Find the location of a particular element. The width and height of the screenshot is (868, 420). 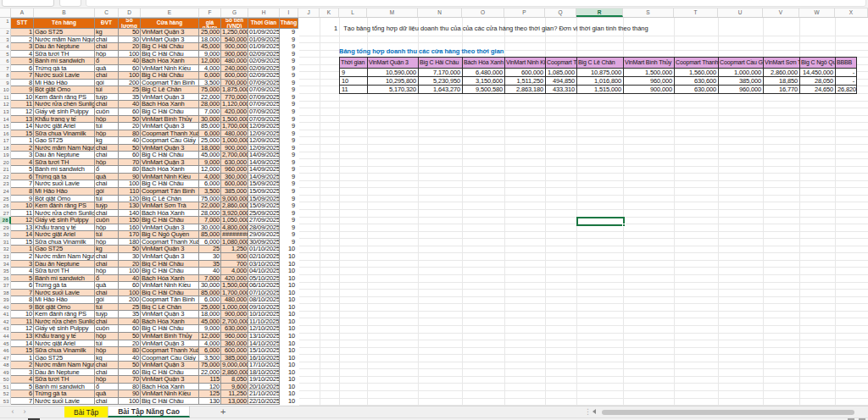

table-cell: 9,600 is located at coordinates (235, 388).